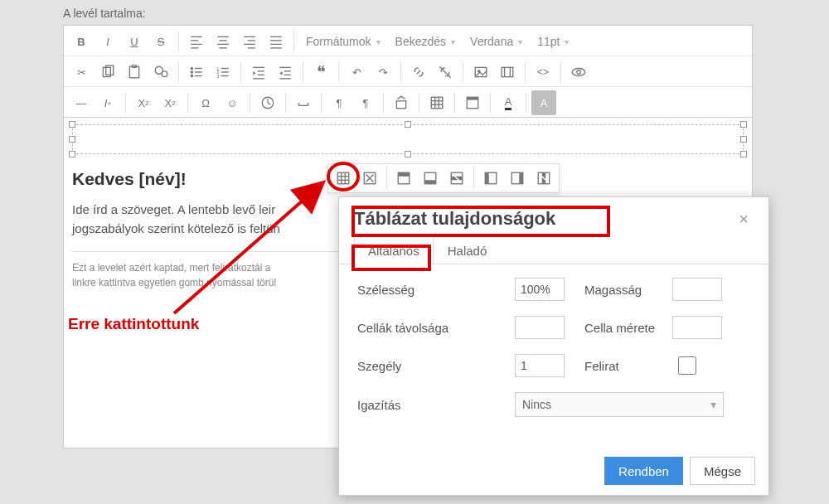 Image resolution: width=829 pixels, height=504 pixels. Describe the element at coordinates (540, 289) in the screenshot. I see `width-input` at that location.